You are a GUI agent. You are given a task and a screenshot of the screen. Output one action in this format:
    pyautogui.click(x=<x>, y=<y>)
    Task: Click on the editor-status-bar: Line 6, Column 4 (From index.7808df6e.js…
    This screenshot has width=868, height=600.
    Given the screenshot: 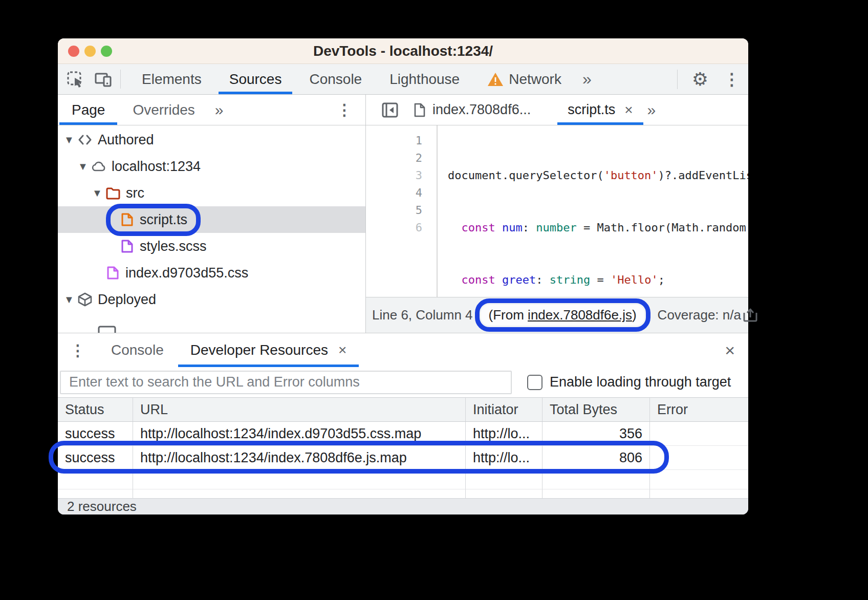 What is the action you would take?
    pyautogui.click(x=557, y=315)
    